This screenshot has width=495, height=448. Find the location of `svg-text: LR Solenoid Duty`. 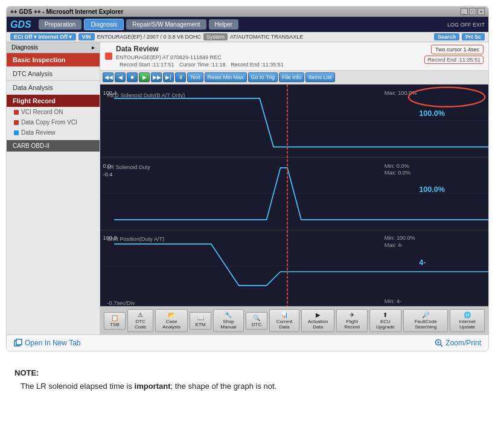

svg-text: LR Solenoid Duty is located at coordinates (129, 167).